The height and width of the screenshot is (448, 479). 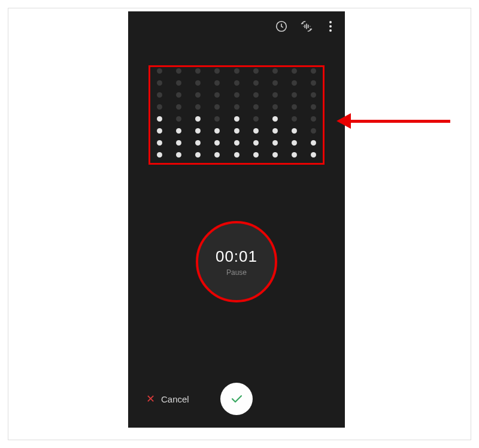 I want to click on cancel-label: Cancel, so click(x=175, y=399).